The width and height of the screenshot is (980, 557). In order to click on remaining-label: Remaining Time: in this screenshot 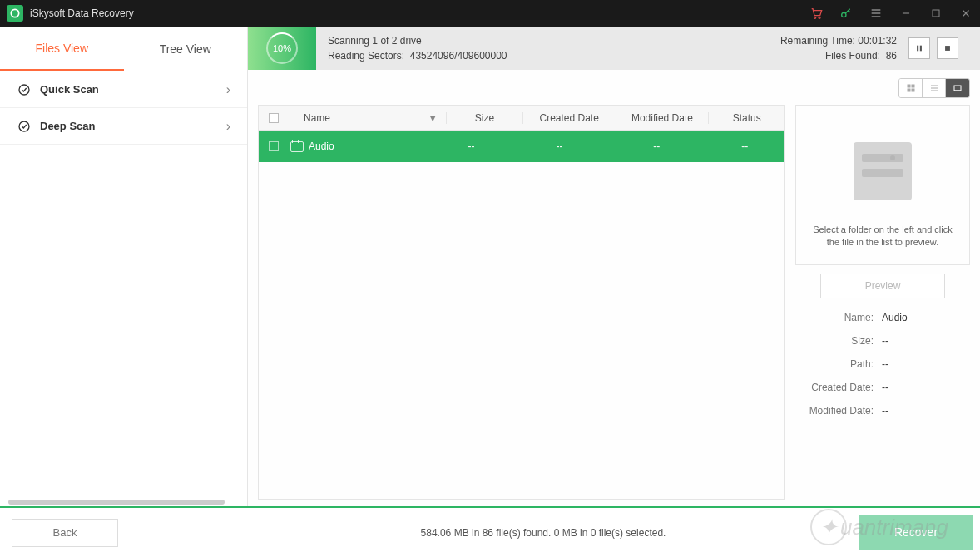, I will do `click(818, 41)`.